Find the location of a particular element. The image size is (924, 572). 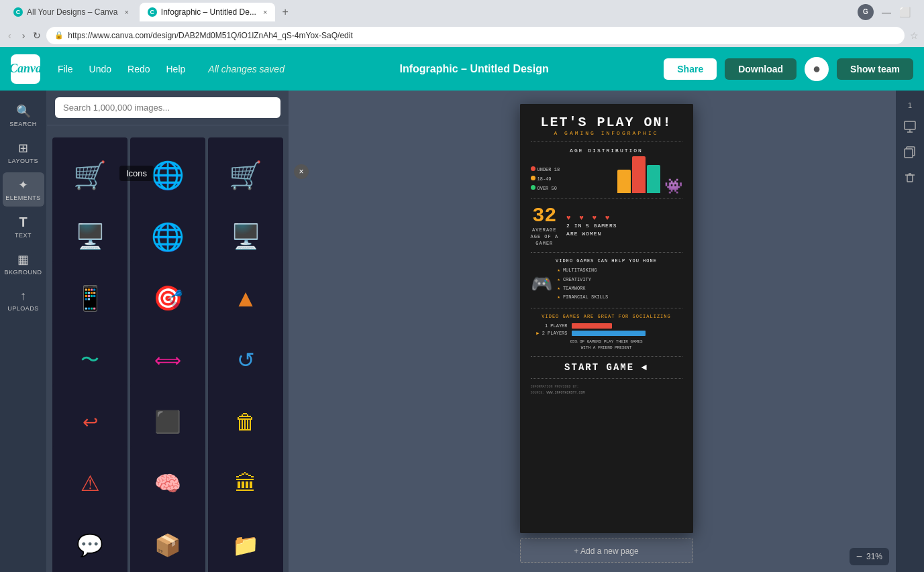

save-status: All changes saved is located at coordinates (246, 69).